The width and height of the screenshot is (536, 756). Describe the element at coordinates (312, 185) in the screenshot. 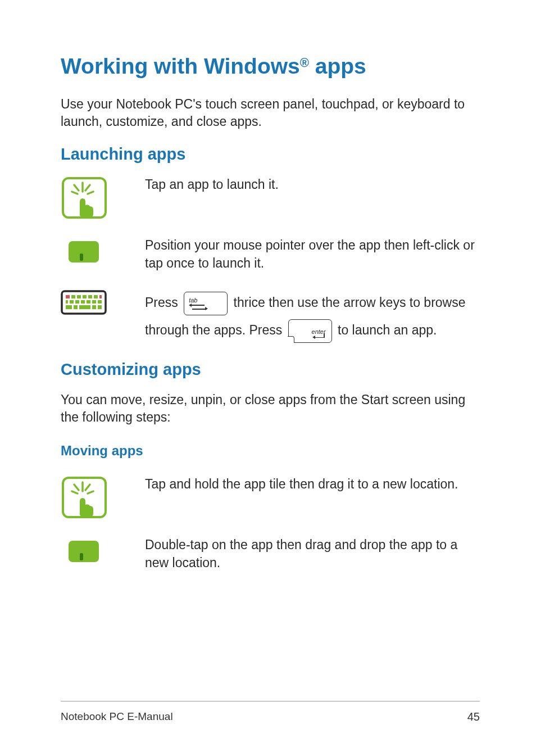

I see `launching-touch-text: Tap an app to launch it.` at that location.